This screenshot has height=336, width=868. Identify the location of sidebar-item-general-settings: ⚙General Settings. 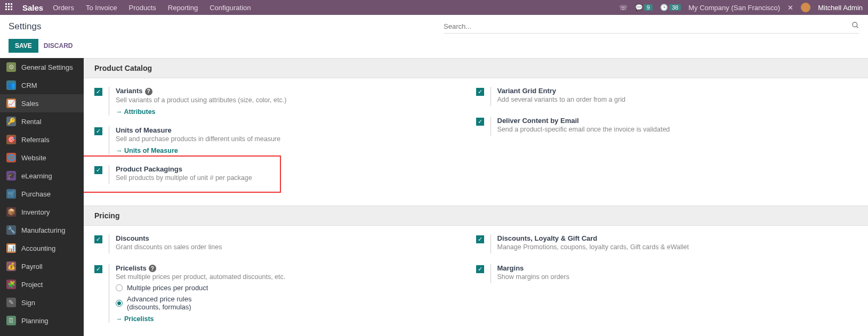
(42, 67).